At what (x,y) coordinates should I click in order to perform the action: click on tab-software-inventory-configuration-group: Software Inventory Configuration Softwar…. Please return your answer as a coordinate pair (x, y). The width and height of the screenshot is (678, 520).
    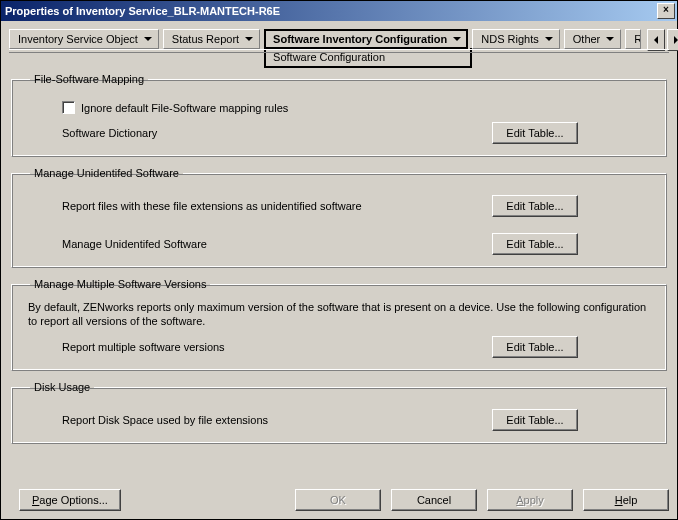
    Looking at the image, I should click on (368, 48).